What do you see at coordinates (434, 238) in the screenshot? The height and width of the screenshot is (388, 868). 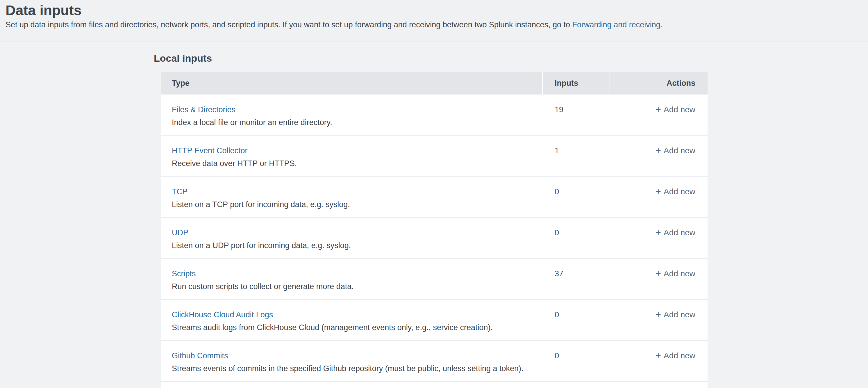 I see `table-row: UDP Listen on a UDP port for incoming da…` at bounding box center [434, 238].